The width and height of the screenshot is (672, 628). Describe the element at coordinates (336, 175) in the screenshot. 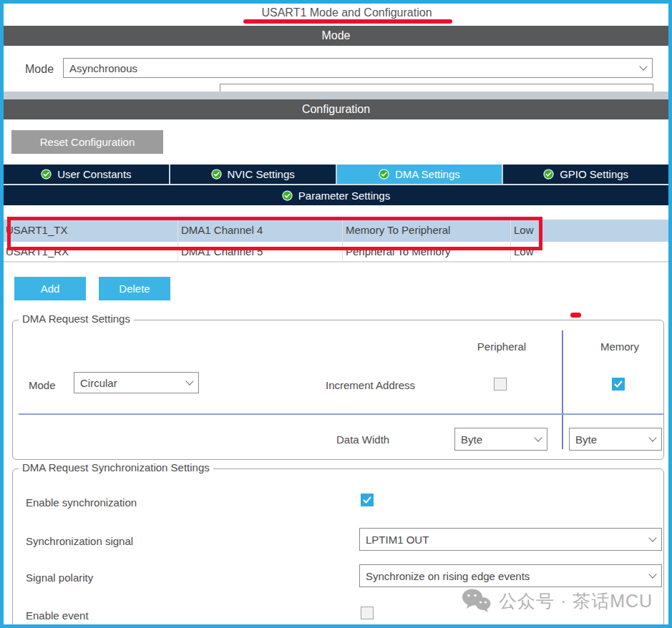

I see `settings-tab-bar: User Constants NVIC Settings DMA Setting…` at that location.